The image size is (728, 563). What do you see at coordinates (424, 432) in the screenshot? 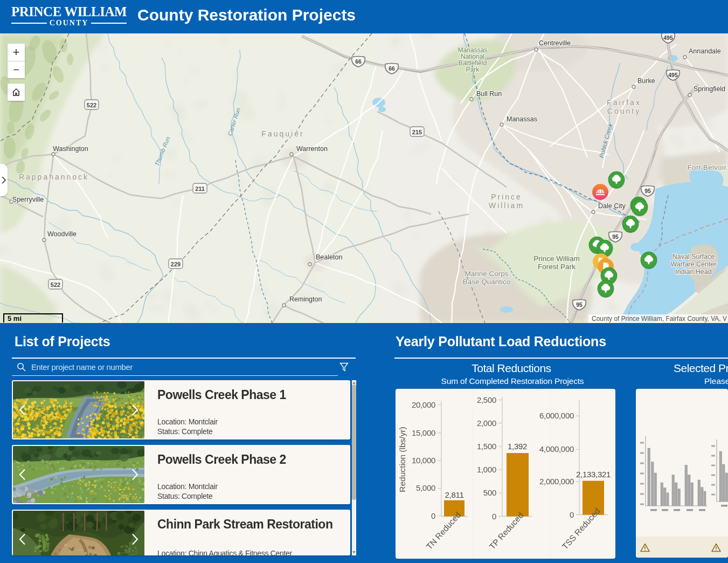
I see `svg-text: 15,000` at bounding box center [424, 432].